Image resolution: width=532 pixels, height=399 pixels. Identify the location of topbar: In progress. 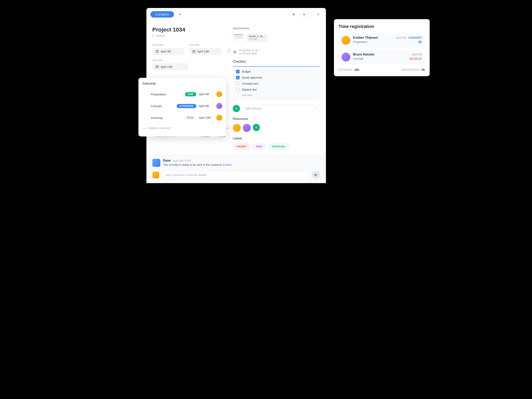
(236, 14).